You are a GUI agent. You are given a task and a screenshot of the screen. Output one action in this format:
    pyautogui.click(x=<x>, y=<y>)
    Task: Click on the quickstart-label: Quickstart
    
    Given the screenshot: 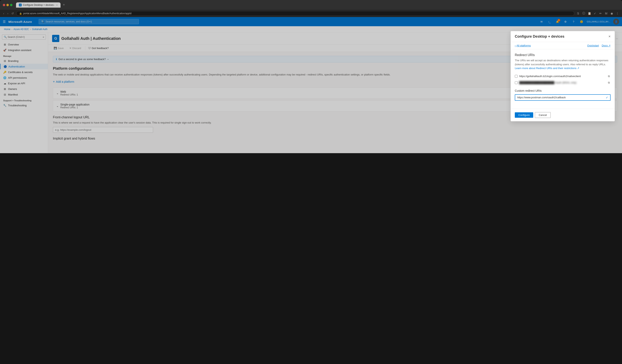 What is the action you would take?
    pyautogui.click(x=593, y=46)
    